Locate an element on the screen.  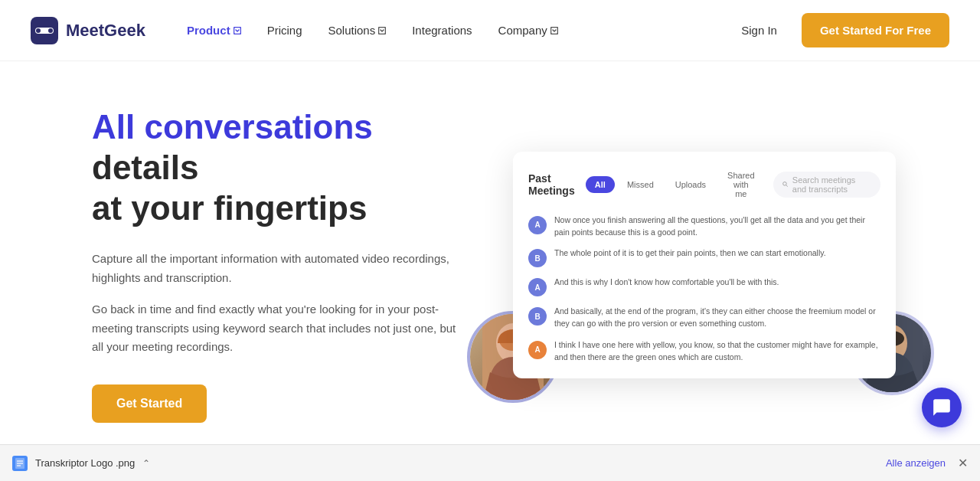
company-arrow-icon is located at coordinates (554, 31).